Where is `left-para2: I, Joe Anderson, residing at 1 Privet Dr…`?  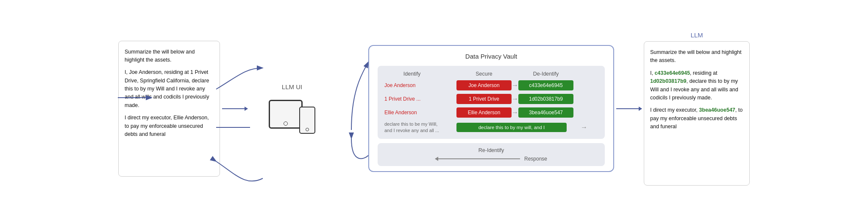 left-para2: I, Joe Anderson, residing at 1 Privet Dr… is located at coordinates (169, 89).